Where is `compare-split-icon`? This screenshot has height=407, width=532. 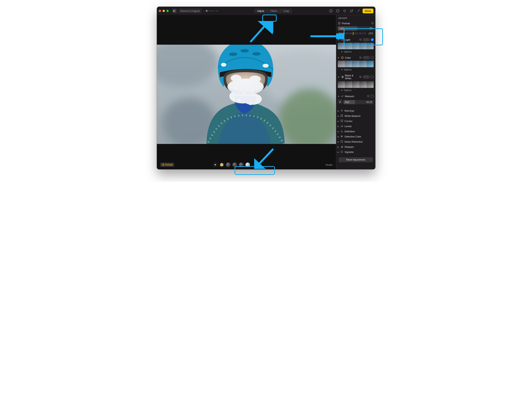 compare-split-icon is located at coordinates (174, 11).